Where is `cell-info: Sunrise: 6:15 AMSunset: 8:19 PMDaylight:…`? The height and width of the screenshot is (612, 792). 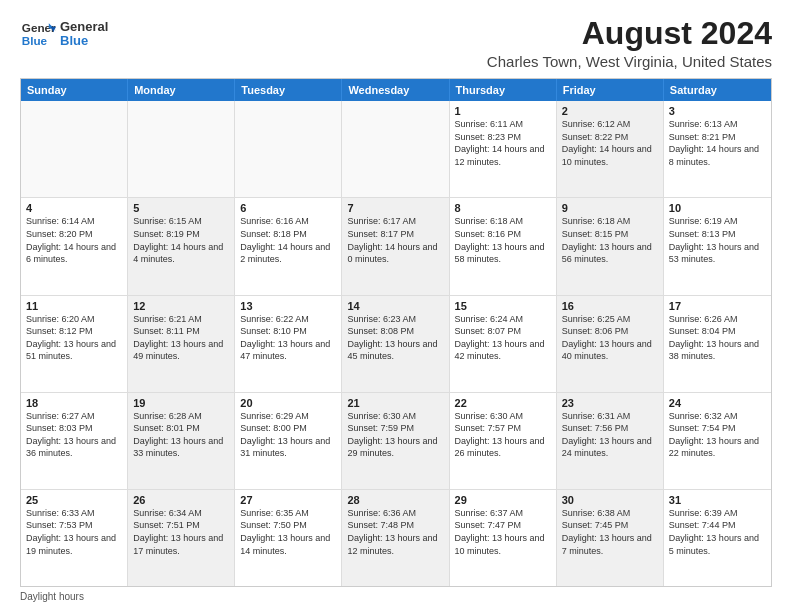 cell-info: Sunrise: 6:15 AMSunset: 8:19 PMDaylight:… is located at coordinates (181, 240).